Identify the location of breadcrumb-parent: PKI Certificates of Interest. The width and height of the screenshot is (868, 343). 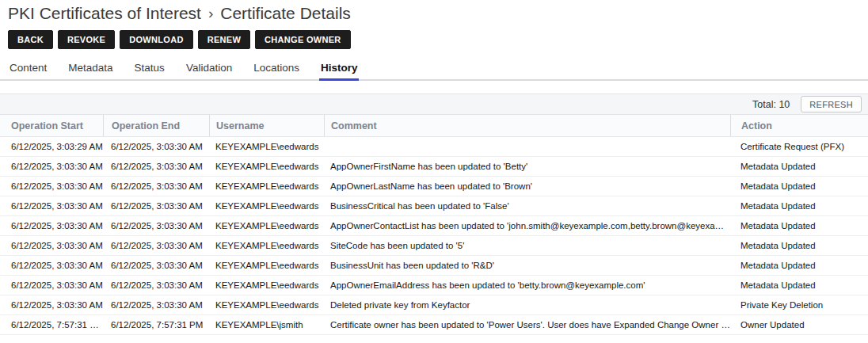
(105, 13).